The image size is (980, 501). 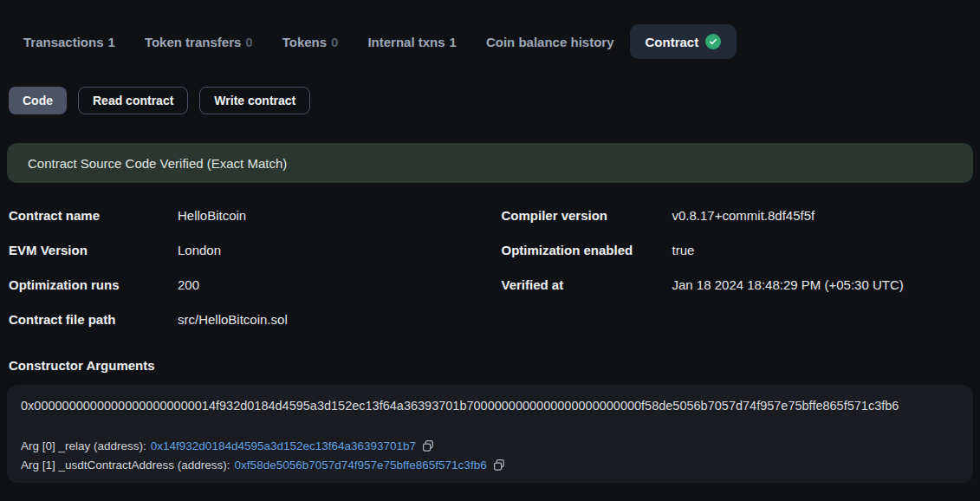 What do you see at coordinates (587, 215) in the screenshot?
I see `info-label: Compiler version` at bounding box center [587, 215].